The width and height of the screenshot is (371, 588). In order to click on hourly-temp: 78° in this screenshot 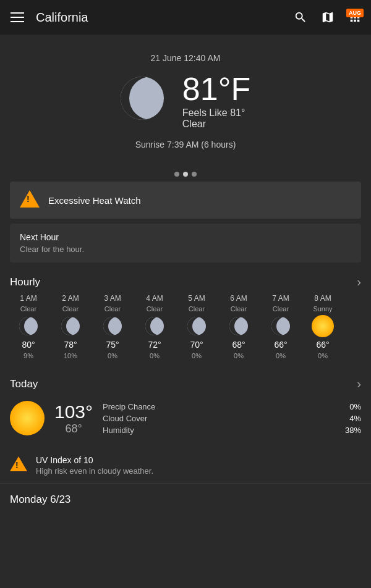, I will do `click(70, 345)`.